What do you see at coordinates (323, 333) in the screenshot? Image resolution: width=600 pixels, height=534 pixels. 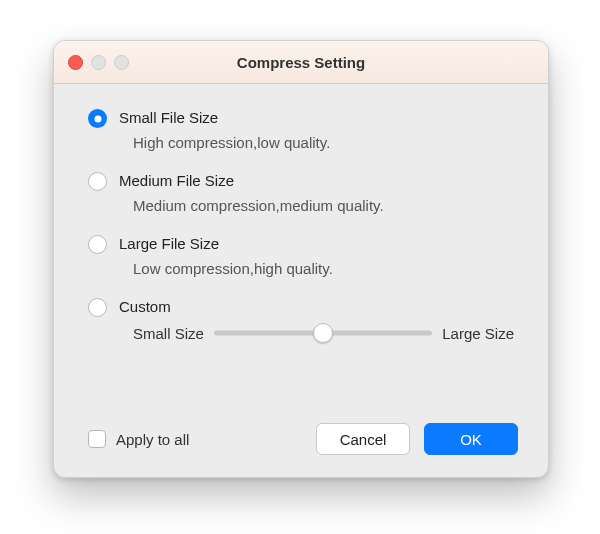 I see `compression-slider` at bounding box center [323, 333].